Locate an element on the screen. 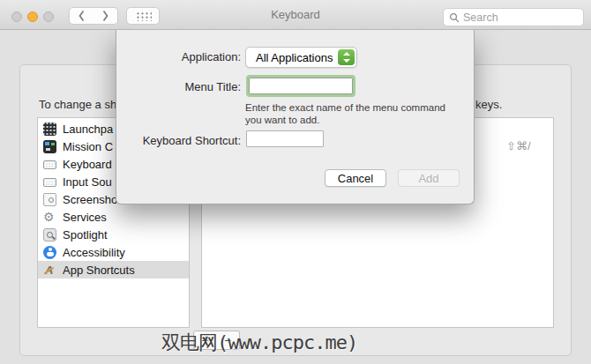  mission-control-icon is located at coordinates (49, 146).